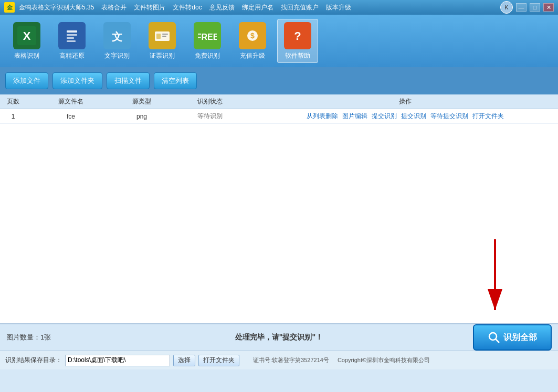  I want to click on header-operations: 操作, so click(405, 102).